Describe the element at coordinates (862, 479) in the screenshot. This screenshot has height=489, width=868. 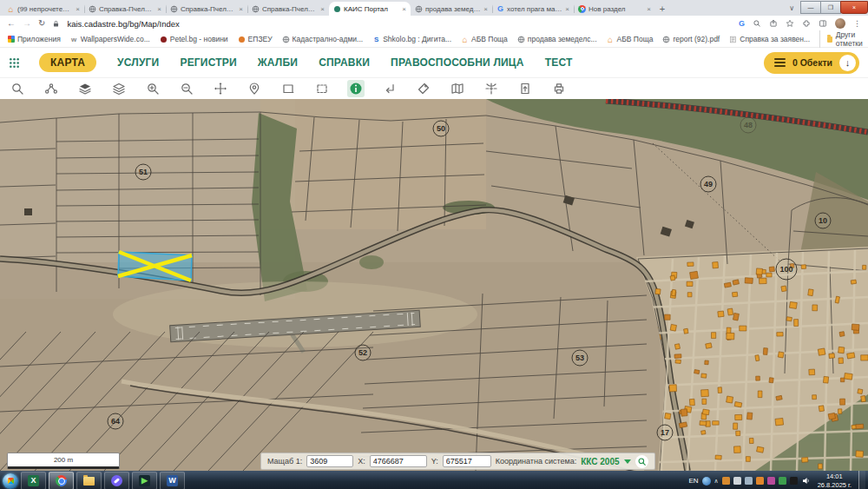
I see `show-desktop-button` at that location.